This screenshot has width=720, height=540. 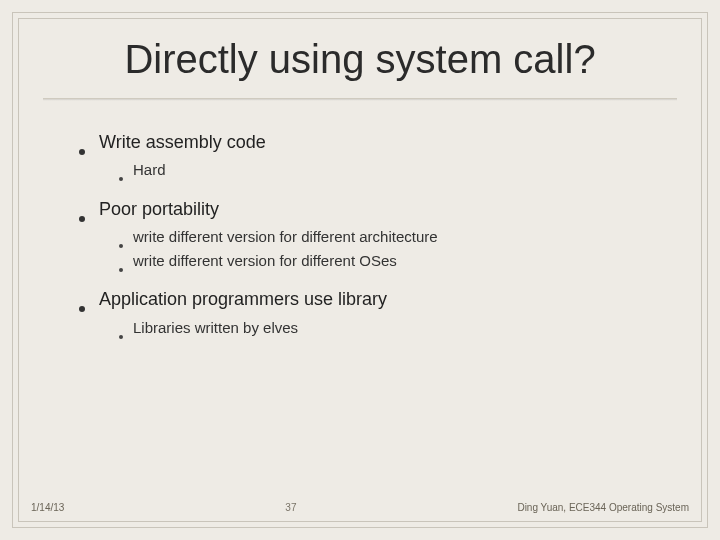 What do you see at coordinates (390, 328) in the screenshot?
I see `sub-bullet-list: Libraries written by elves` at bounding box center [390, 328].